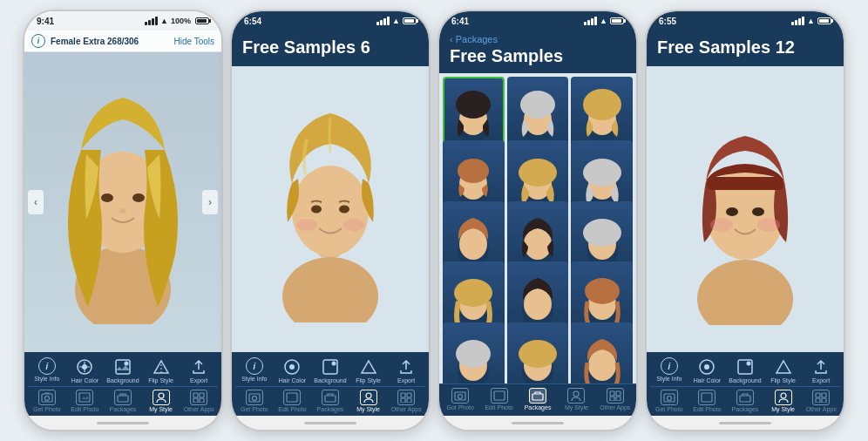 Image resolution: width=868 pixels, height=441 pixels. I want to click on hair-color-btn-2: Hair Color, so click(293, 371).